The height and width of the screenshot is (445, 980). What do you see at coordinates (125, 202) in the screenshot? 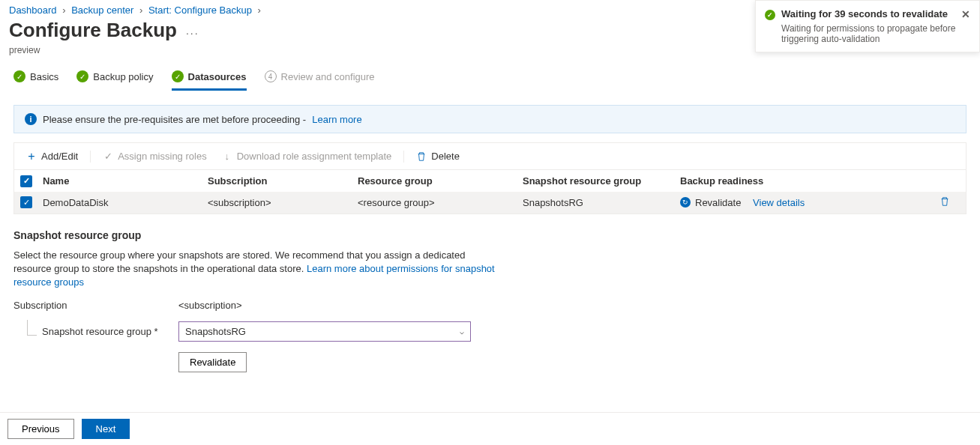
I see `cell-name: DemoDataDisk` at bounding box center [125, 202].